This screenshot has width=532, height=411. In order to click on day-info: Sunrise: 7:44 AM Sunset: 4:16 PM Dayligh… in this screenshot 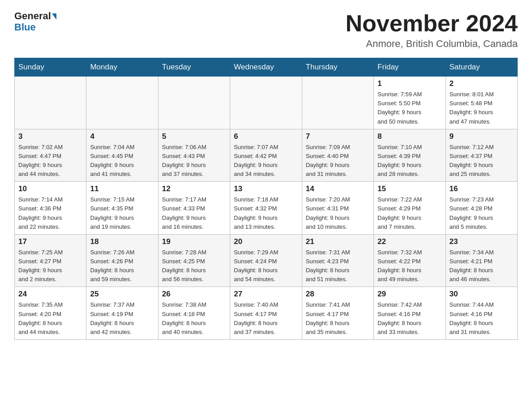, I will do `click(482, 319)`.